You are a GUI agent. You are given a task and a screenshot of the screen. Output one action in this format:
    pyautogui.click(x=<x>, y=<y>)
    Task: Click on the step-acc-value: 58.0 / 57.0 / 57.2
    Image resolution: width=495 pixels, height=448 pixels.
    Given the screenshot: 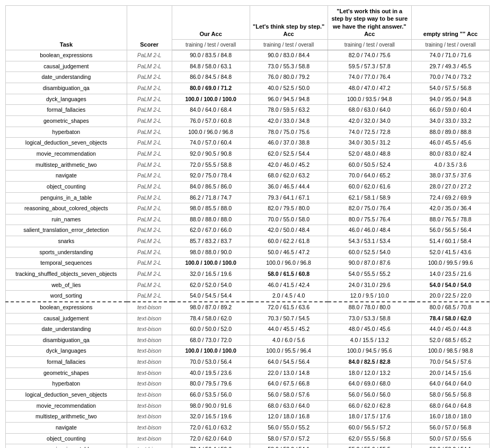 What is the action you would take?
    pyautogui.click(x=288, y=438)
    